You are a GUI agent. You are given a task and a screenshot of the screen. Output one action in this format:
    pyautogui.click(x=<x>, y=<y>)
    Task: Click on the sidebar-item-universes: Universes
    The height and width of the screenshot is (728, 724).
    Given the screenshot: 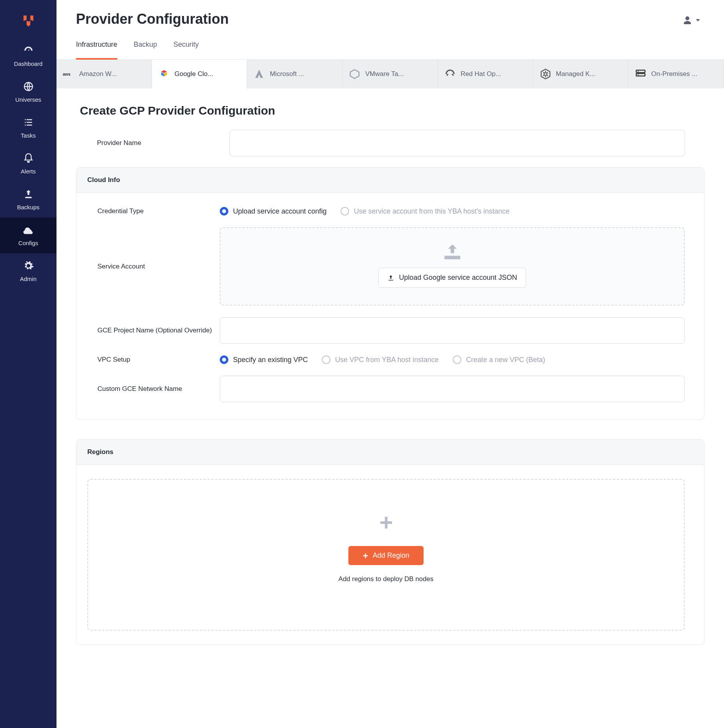 What is the action you would take?
    pyautogui.click(x=28, y=92)
    